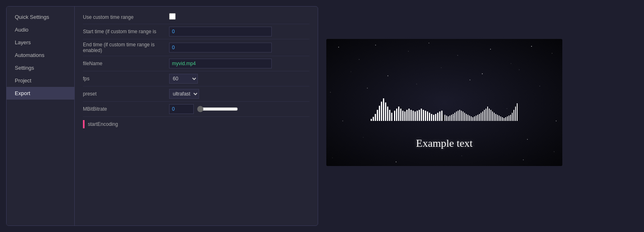 Image resolution: width=644 pixels, height=232 pixels. Describe the element at coordinates (218, 109) in the screenshot. I see `bitrate-slider` at that location.